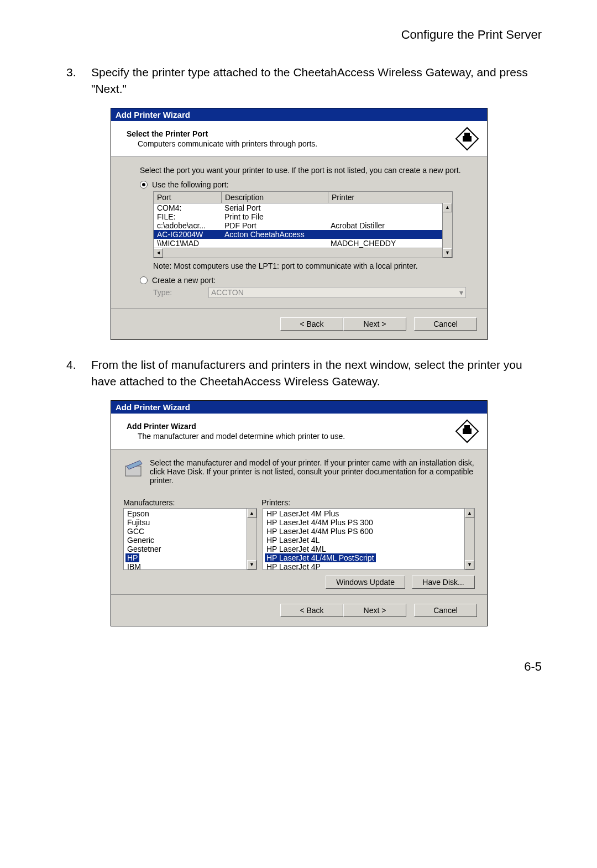 The width and height of the screenshot is (597, 868). I want to click on radio-use-following-port: Use the following port:, so click(303, 185).